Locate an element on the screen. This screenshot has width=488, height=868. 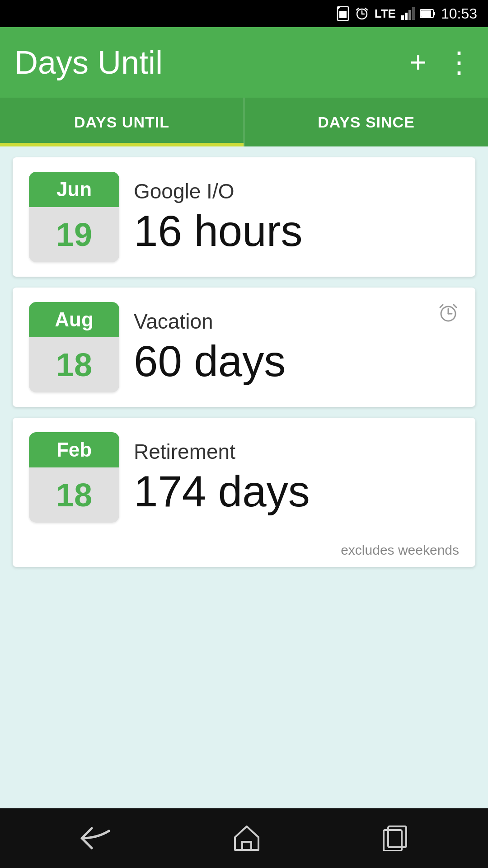
calendar-month-retirement: Feb is located at coordinates (74, 450).